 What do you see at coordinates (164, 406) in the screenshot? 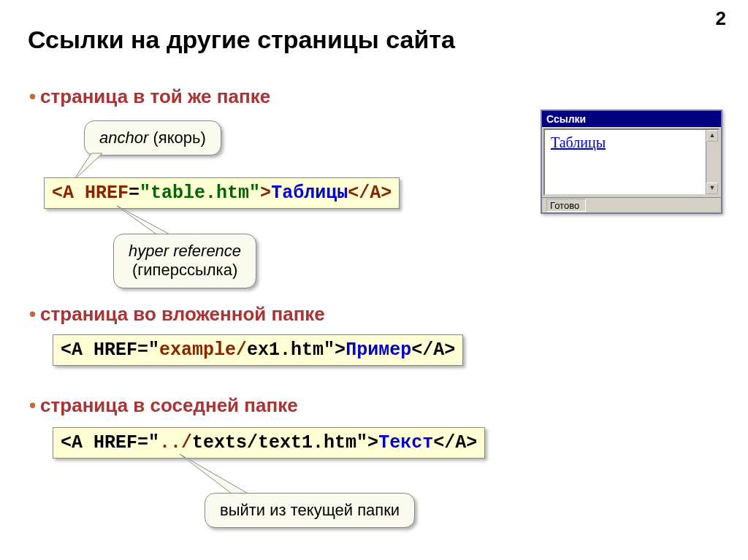
I see `bullet-sibling-folder: •страница в соседней папке` at bounding box center [164, 406].